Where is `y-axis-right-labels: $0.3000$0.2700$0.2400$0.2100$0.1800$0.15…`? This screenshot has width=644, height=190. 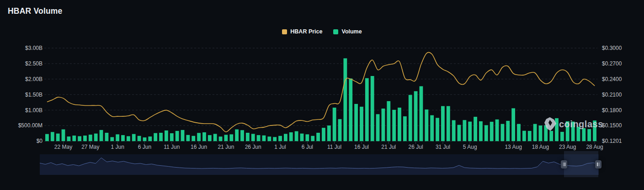 y-axis-right-labels: $0.3000$0.2700$0.2400$0.2100$0.1800$0.15… is located at coordinates (612, 94).